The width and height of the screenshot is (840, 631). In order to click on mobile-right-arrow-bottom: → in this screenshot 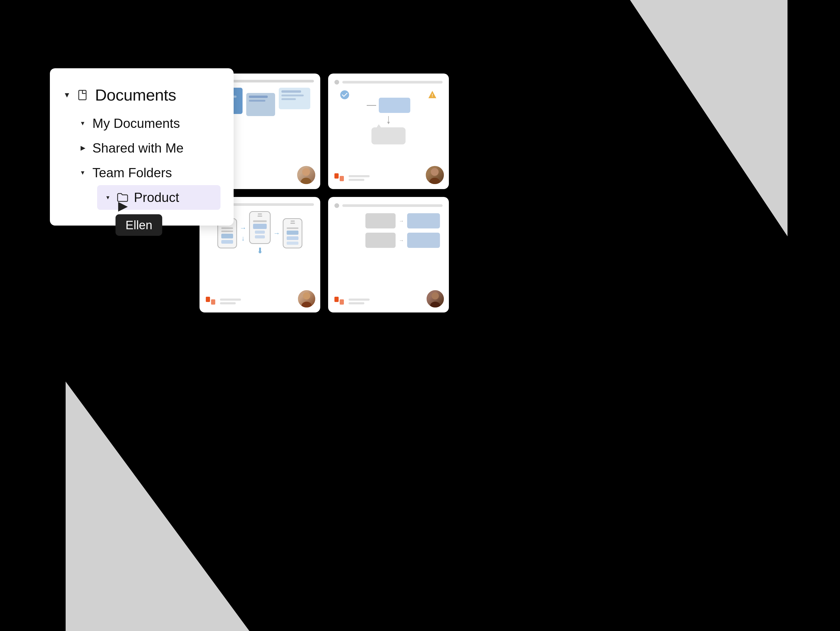, I will do `click(277, 233)`.